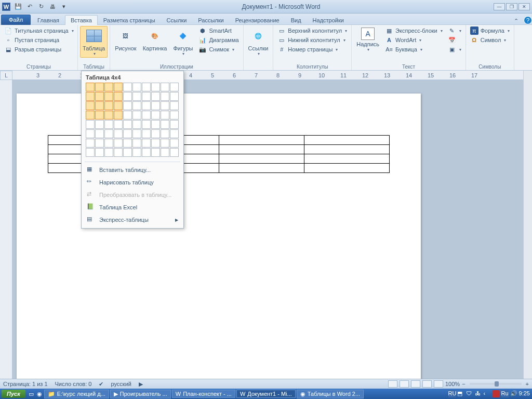 The width and height of the screenshot is (532, 399). Describe the element at coordinates (132, 121) in the screenshot. I see `table-size-grid` at that location.